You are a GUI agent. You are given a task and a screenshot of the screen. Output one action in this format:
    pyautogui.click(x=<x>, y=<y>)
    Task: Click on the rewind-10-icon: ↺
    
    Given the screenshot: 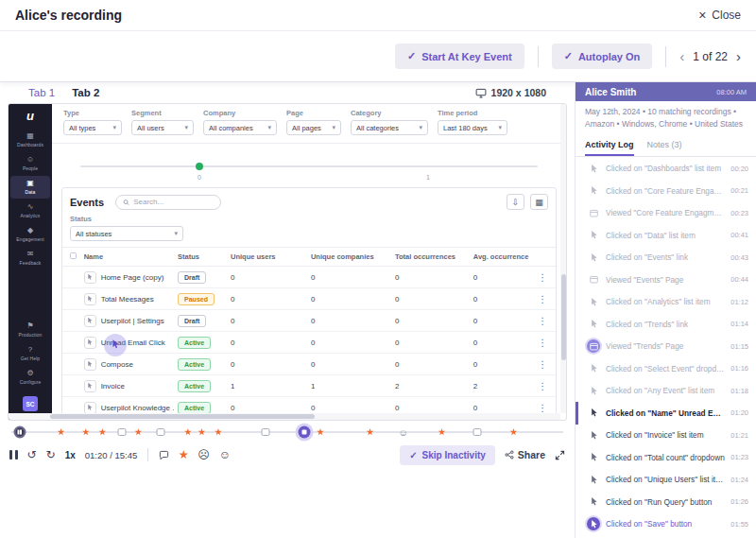 What is the action you would take?
    pyautogui.click(x=32, y=455)
    